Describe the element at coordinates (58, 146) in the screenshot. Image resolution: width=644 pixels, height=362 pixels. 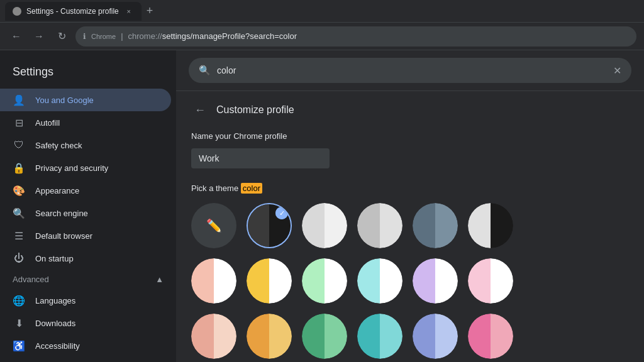
I see `sidebar-label-safety-check: Safety check` at that location.